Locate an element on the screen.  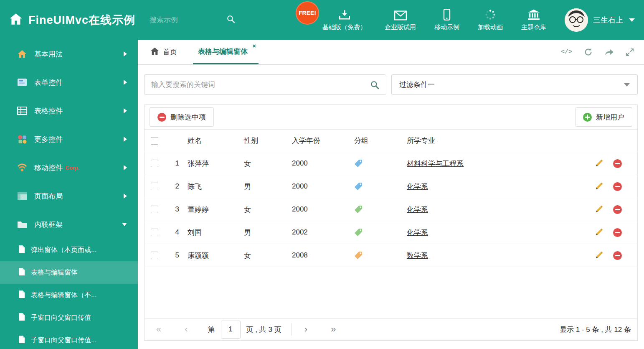
last-page-icon: » is located at coordinates (333, 329).